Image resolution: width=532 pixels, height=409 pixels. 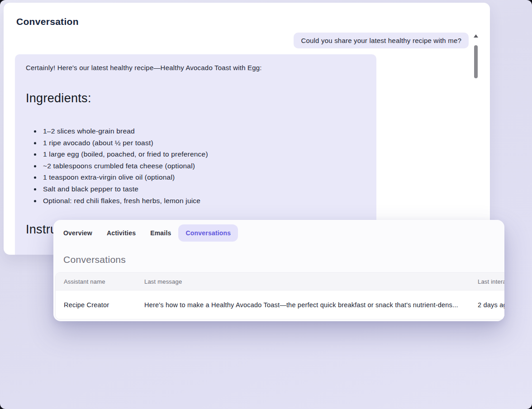 What do you see at coordinates (311, 281) in the screenshot?
I see `column-header-last-message: Last message` at bounding box center [311, 281].